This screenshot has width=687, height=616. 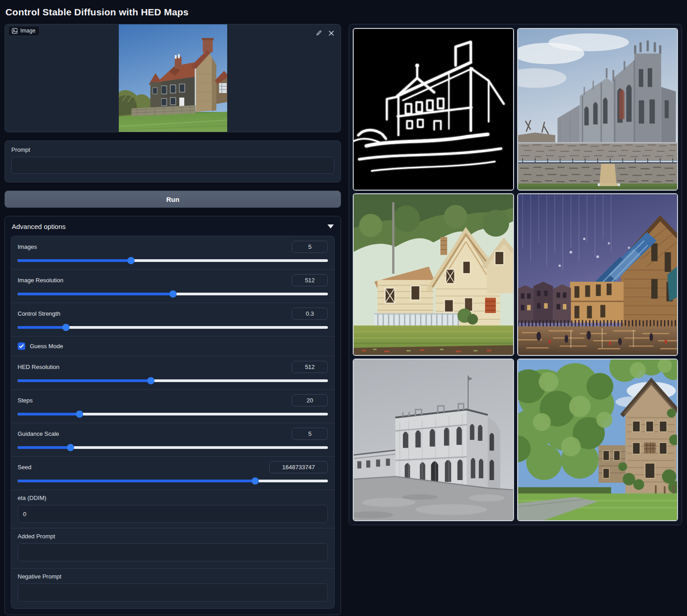 What do you see at coordinates (173, 79) in the screenshot?
I see `uploaded-image` at bounding box center [173, 79].